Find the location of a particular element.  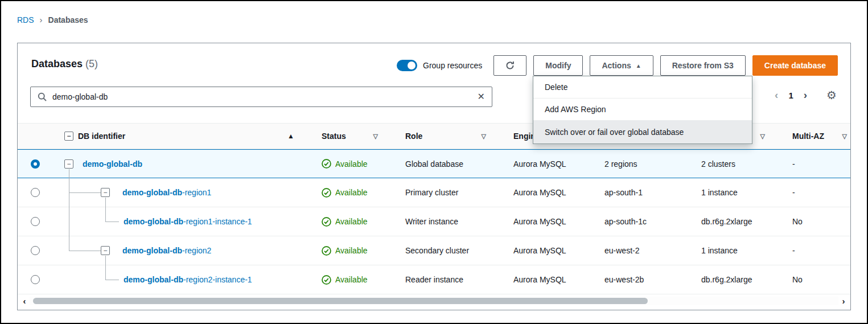

next-page-icon: › is located at coordinates (805, 95).